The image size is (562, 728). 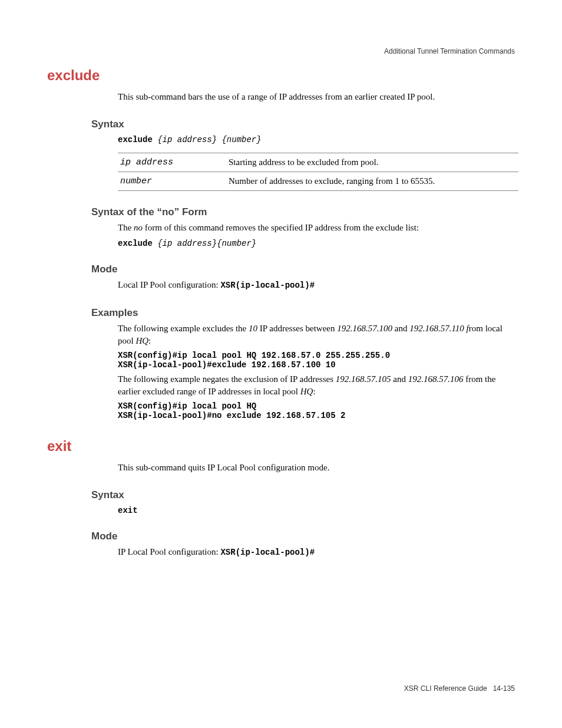 What do you see at coordinates (172, 182) in the screenshot?
I see `param-name: number` at bounding box center [172, 182].